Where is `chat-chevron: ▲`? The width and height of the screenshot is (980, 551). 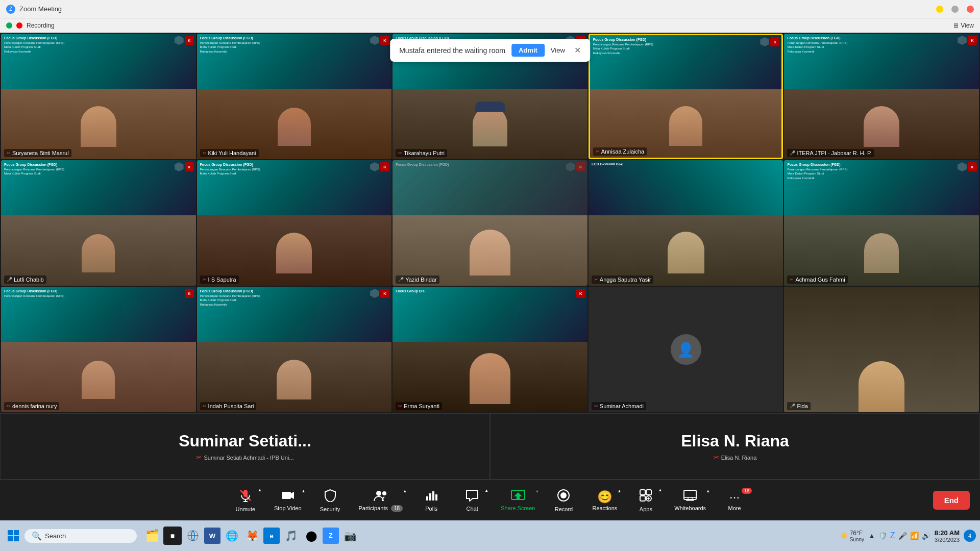
chat-chevron: ▲ is located at coordinates (486, 491).